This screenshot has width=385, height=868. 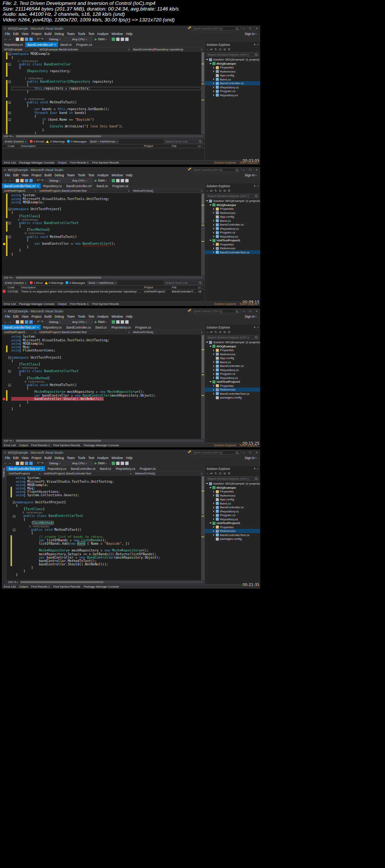 I want to click on panel-tab-find-symbol-results: Find Symbol Results, so click(x=67, y=445).